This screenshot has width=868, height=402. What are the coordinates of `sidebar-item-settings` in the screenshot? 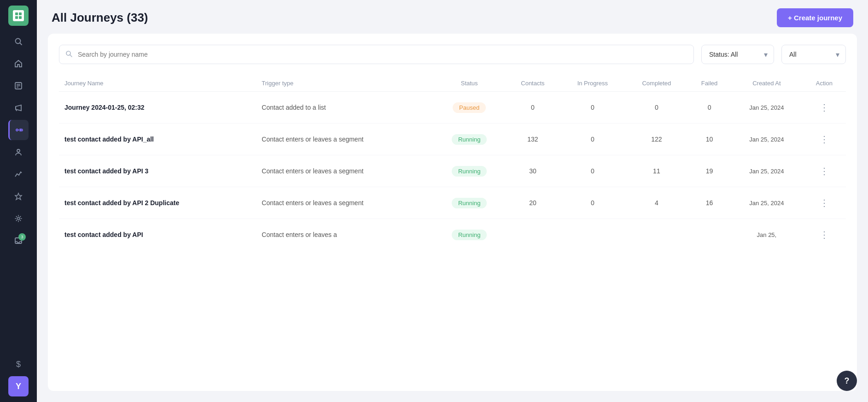 It's located at (18, 219).